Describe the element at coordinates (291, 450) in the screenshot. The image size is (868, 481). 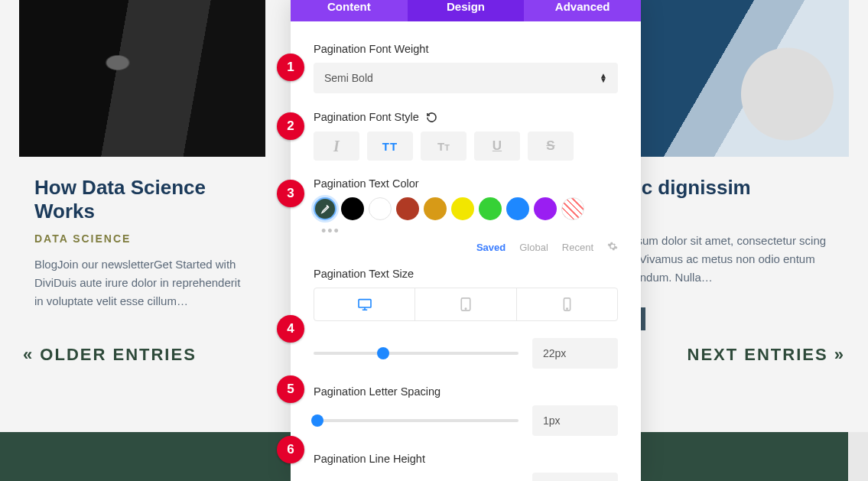
I see `annotation-badge-6: 6` at that location.